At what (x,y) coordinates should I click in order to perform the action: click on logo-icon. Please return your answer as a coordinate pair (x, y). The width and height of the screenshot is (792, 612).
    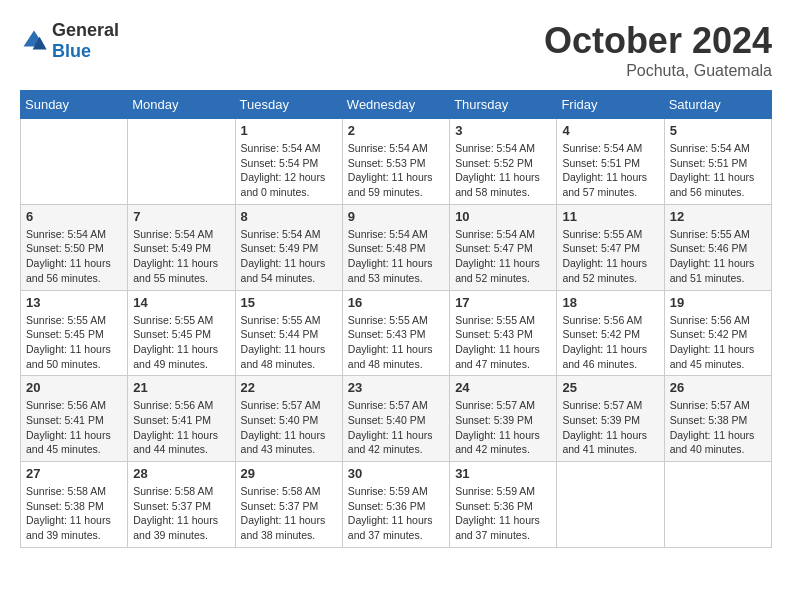
    Looking at the image, I should click on (34, 41).